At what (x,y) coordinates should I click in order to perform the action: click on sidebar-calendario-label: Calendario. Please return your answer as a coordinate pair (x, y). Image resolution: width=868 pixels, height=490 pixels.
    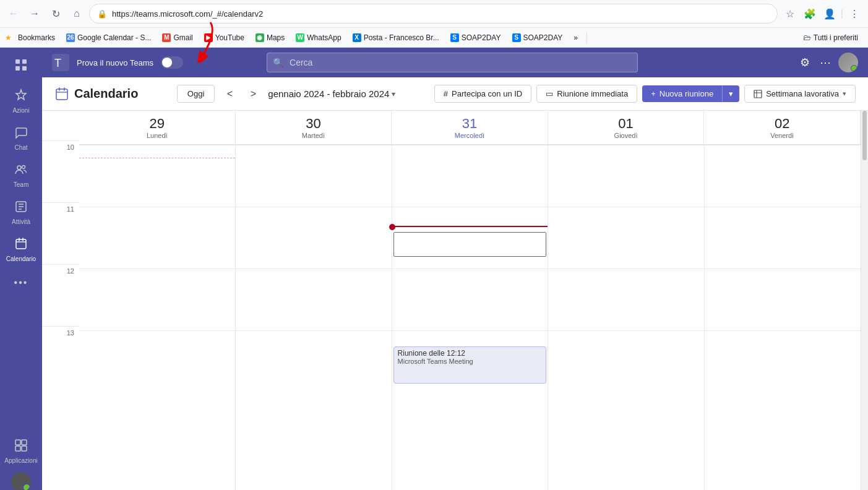
    Looking at the image, I should click on (21, 259).